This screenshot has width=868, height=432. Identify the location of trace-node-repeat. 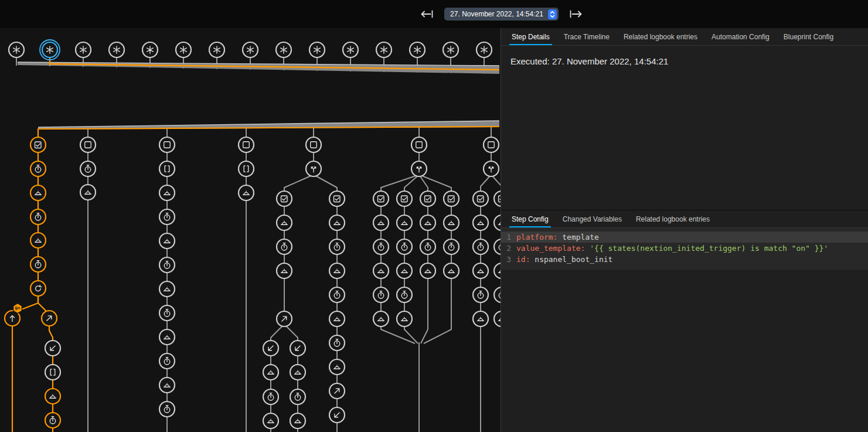
(38, 288).